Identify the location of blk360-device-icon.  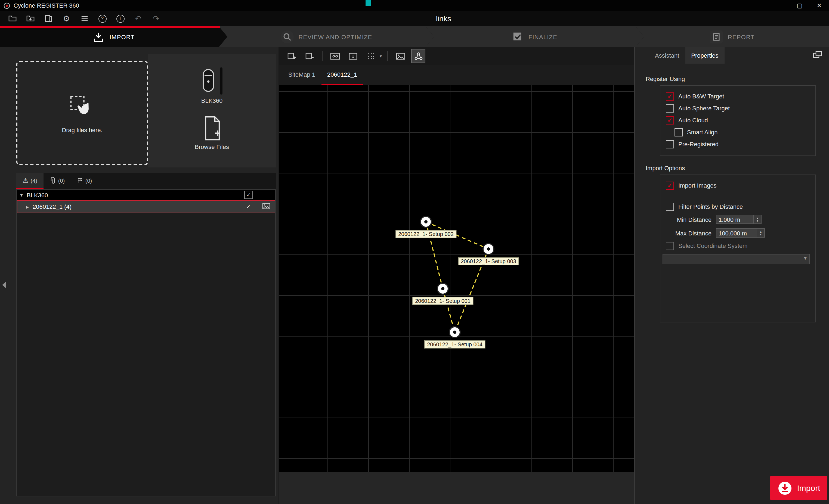
(208, 81).